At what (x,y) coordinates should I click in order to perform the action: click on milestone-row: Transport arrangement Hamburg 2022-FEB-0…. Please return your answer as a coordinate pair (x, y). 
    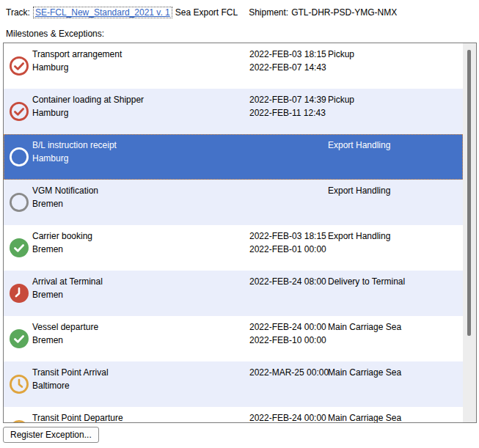
    Looking at the image, I should click on (233, 66).